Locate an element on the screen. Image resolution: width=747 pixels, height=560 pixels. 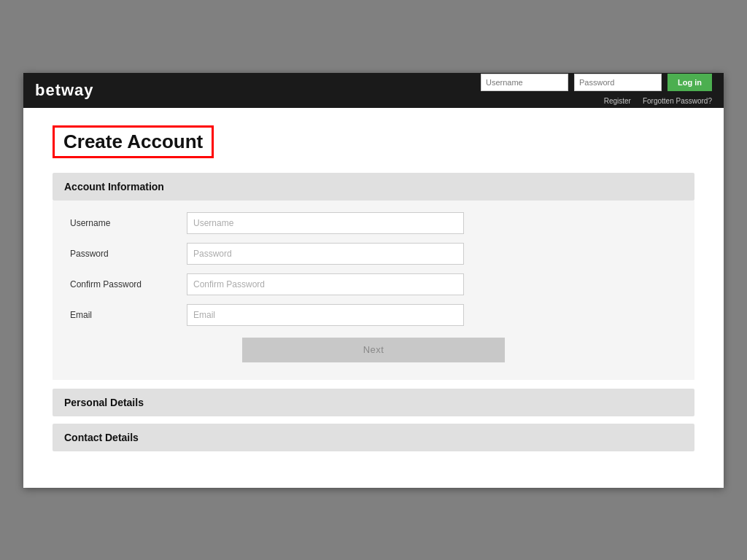
navbar-links: Register Forgotten Password? is located at coordinates (658, 102).